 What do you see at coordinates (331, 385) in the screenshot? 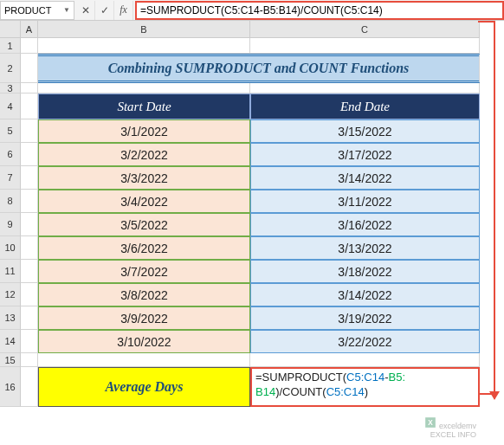
I see `cell-formula-text: =SUMPRODUCT(C5:C14-B5:B14)/COUNT(C5:C14)` at bounding box center [331, 385].